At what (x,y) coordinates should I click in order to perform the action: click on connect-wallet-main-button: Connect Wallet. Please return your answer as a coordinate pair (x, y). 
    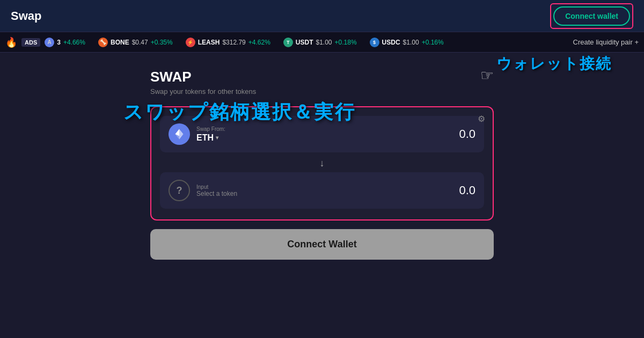
    Looking at the image, I should click on (322, 245).